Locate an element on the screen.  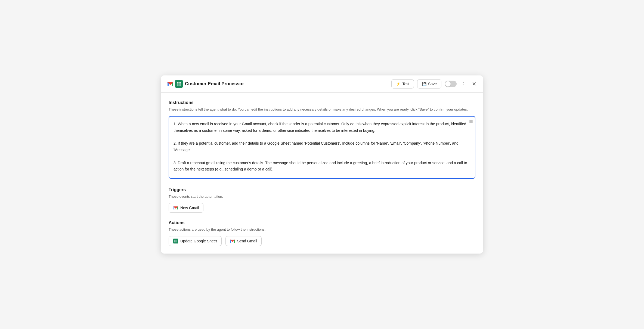
test-label: Test is located at coordinates (406, 84).